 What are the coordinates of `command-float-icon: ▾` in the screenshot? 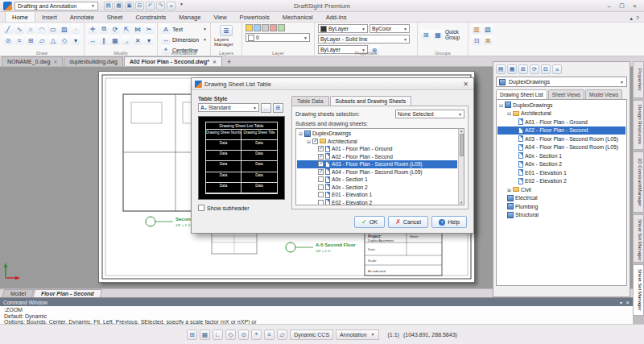 It's located at (621, 303).